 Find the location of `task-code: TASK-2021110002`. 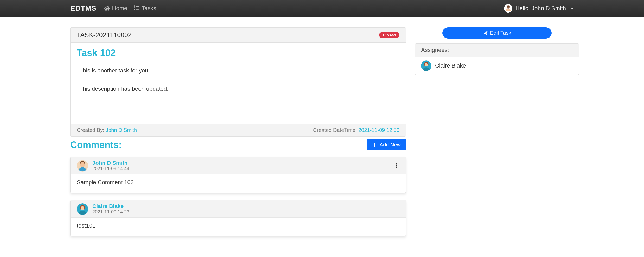

task-code: TASK-2021110002 is located at coordinates (104, 35).